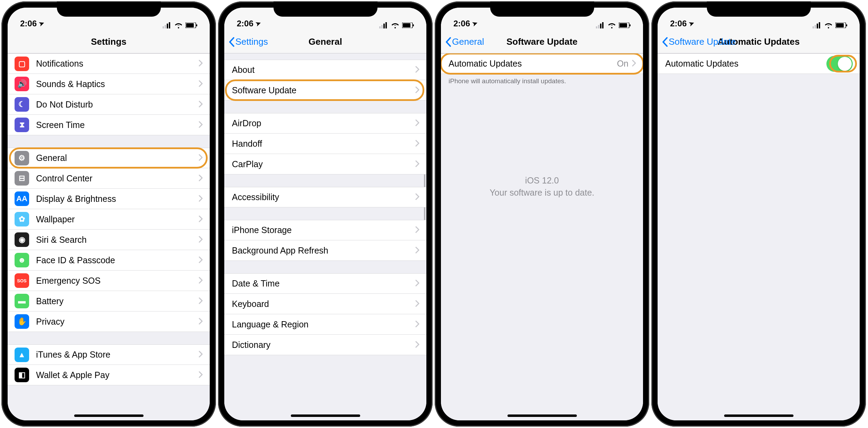 The height and width of the screenshot is (428, 868). I want to click on ios-version: iOS 12.0, so click(542, 180).